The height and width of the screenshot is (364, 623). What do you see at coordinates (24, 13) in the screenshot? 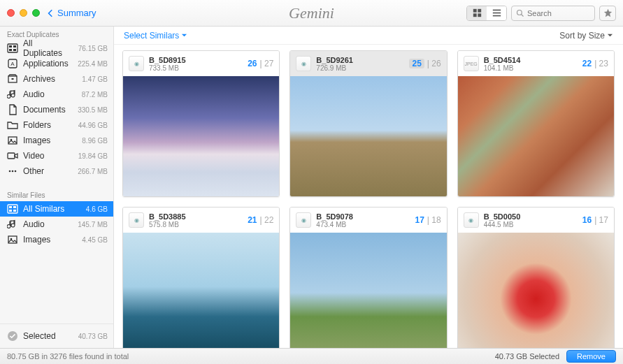
I see `minimize-window-button` at bounding box center [24, 13].